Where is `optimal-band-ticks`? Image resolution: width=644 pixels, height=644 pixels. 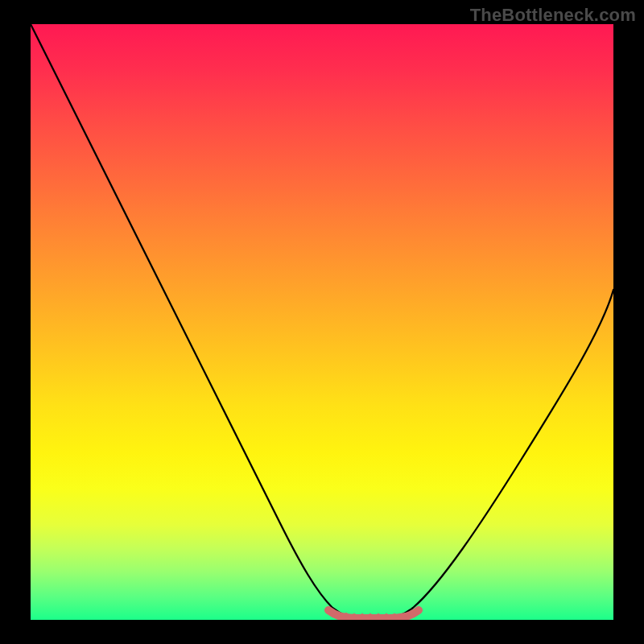
optimal-band-ticks is located at coordinates (370, 617).